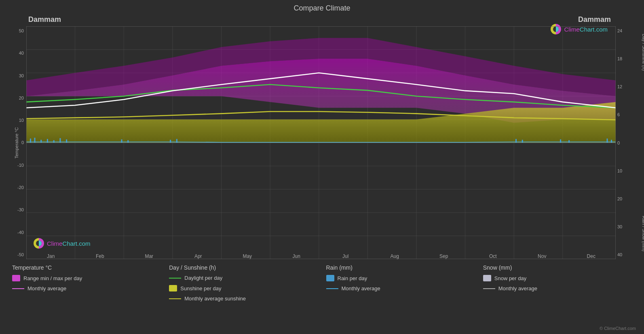  Describe the element at coordinates (243, 288) in the screenshot. I see `legend-sunshine-per-day: Sunshine per day` at that location.